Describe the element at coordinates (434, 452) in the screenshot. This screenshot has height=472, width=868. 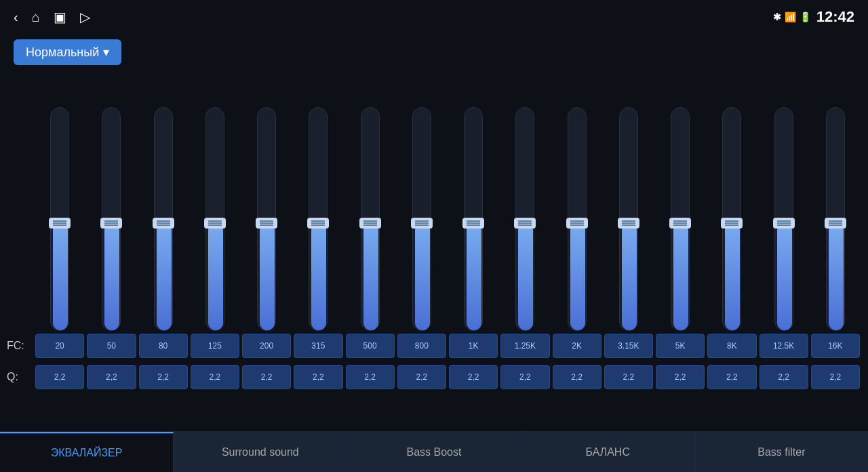
I see `tab-bass-boost: Bass Boost` at that location.